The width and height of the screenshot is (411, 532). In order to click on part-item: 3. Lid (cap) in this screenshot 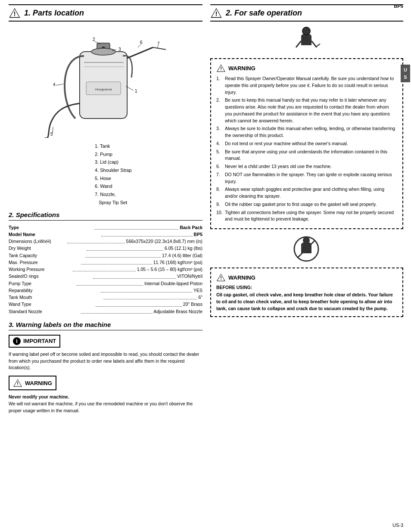, I will do `click(149, 162)`.